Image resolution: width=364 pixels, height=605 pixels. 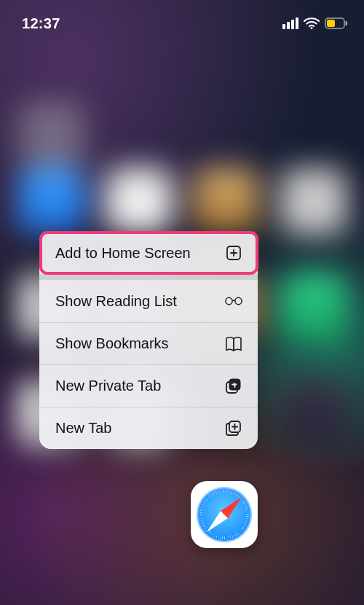 I want to click on battery-icon, so click(x=336, y=23).